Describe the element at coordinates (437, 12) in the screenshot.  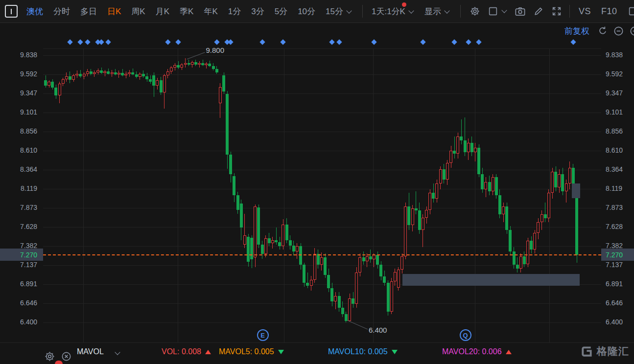
I see `display-menu: 显示` at that location.